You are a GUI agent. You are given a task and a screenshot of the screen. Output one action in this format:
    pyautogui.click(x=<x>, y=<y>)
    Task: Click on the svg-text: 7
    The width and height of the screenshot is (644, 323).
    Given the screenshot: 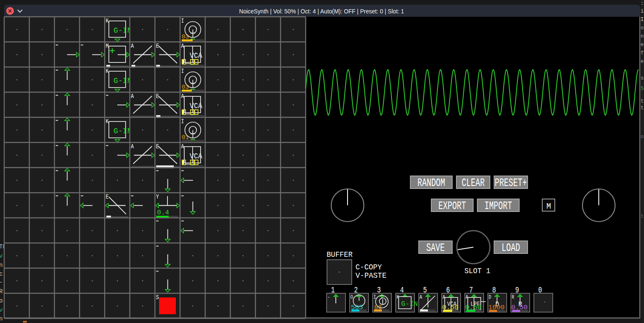 What is the action you would take?
    pyautogui.click(x=471, y=290)
    